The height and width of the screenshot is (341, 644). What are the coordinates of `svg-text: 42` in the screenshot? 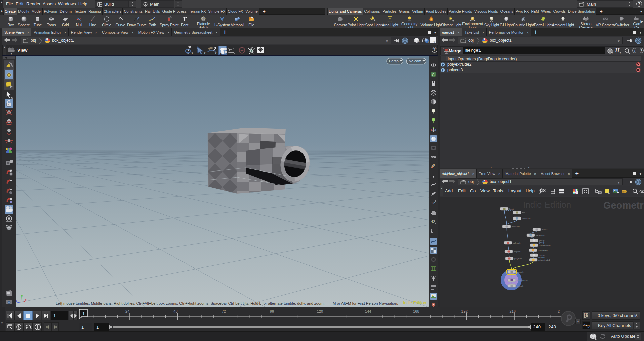 It's located at (433, 222).